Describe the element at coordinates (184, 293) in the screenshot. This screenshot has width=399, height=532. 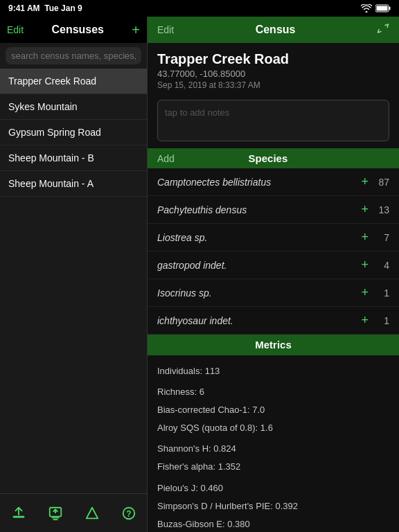
I see `species-name: Isocrinus sp.` at that location.